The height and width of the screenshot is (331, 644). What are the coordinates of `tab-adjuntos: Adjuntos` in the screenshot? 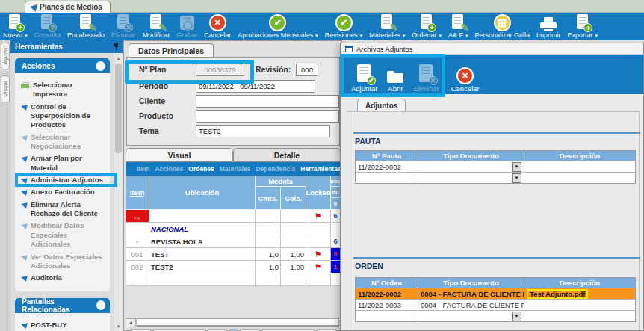 It's located at (381, 105).